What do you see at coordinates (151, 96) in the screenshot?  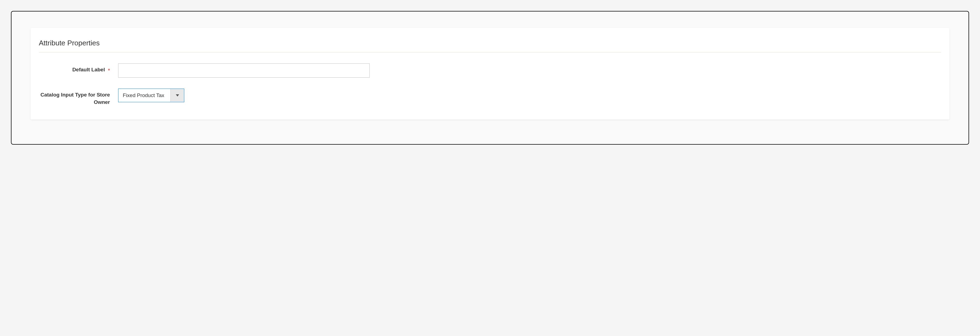 I see `catalog-input-type-select: Fixed Product Tax` at bounding box center [151, 96].